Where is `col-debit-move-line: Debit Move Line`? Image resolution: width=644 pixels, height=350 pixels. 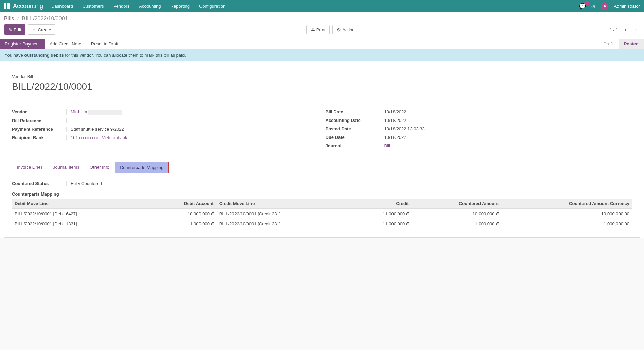
col-debit-move-line: Debit Move Line is located at coordinates (79, 204).